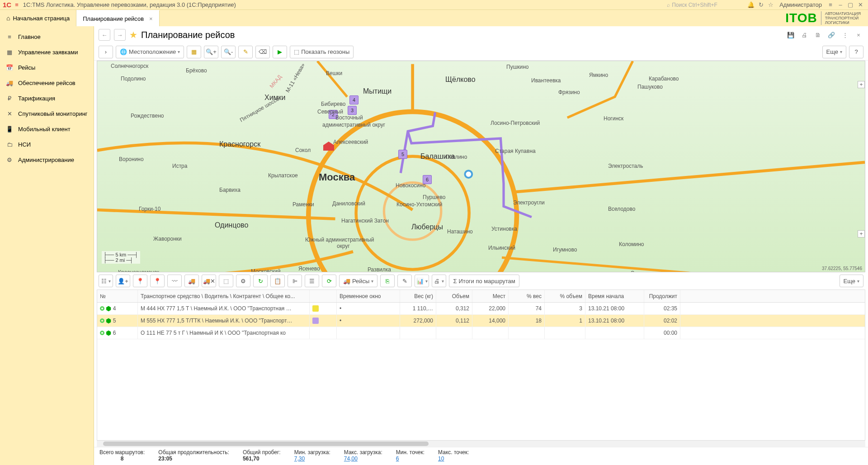  What do you see at coordinates (705, 5) in the screenshot?
I see `global-search: ⌕ Поиск Ctrl+Shift+F` at bounding box center [705, 5].